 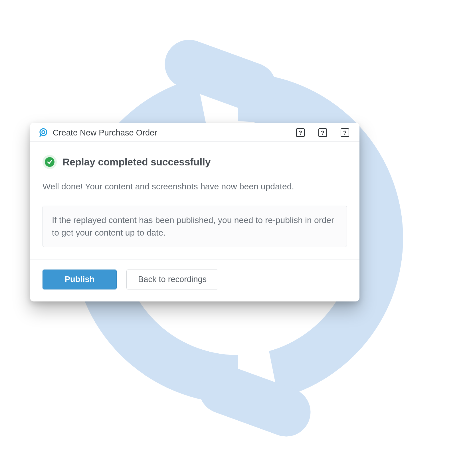 What do you see at coordinates (50, 162) in the screenshot?
I see `success-badge` at bounding box center [50, 162].